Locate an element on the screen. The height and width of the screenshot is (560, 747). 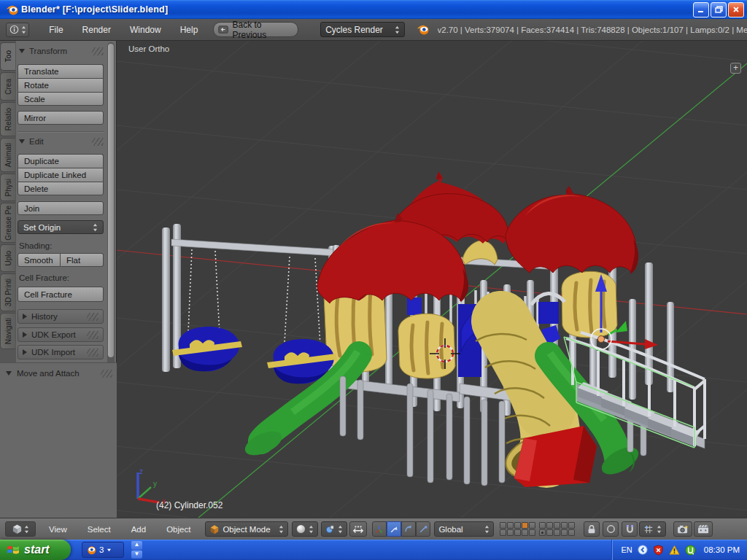
set-origin-dropdown: Set Origin is located at coordinates (61, 228).